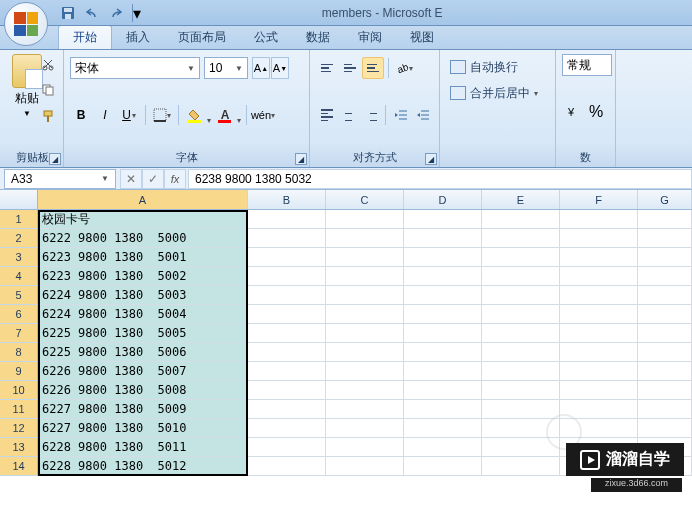 This screenshot has width=692, height=506. Describe the element at coordinates (92, 13) in the screenshot. I see `undo-icon` at that location.